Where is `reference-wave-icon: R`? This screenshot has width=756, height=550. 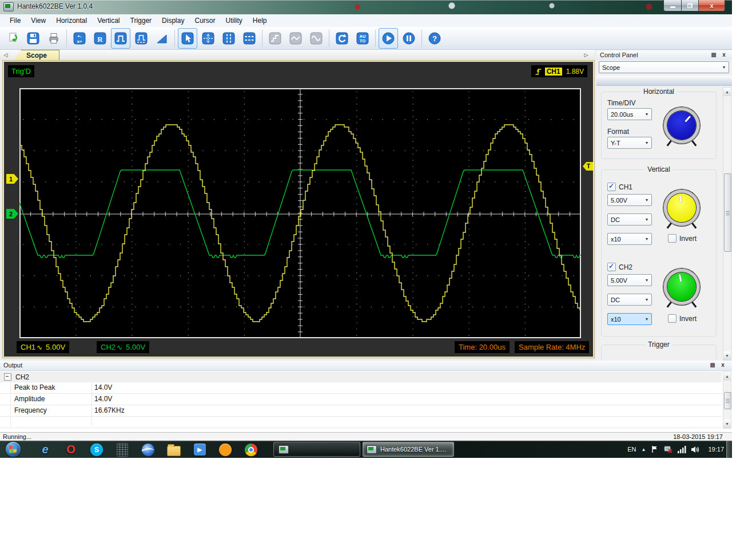
reference-wave-icon: R is located at coordinates (100, 38).